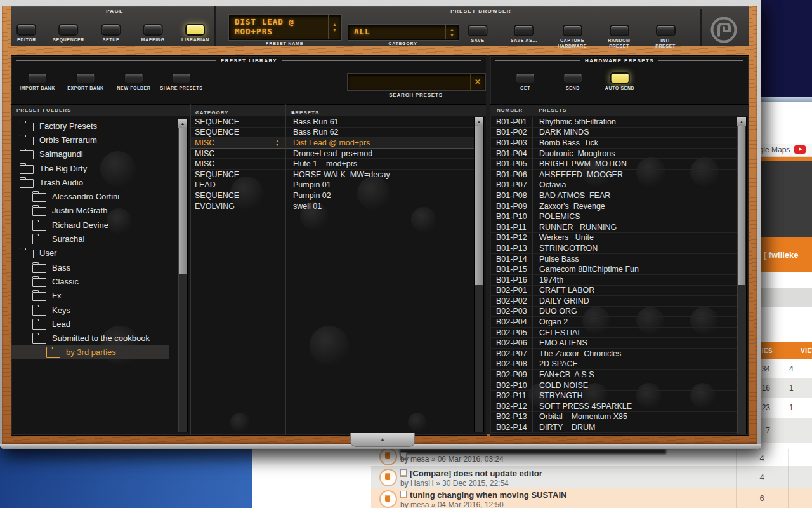 This screenshot has width=812, height=508. Describe the element at coordinates (332, 144) in the screenshot. I see `preset-row-dist-lead-mod-prs: MISC▲▼ Dist Lead @ mod+prs` at that location.